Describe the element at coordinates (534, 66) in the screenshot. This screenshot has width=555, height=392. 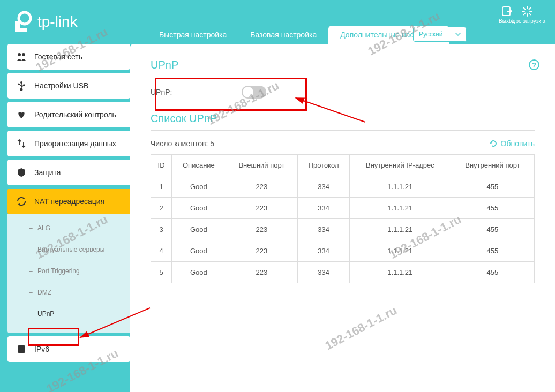
I see `help-button: ?` at that location.